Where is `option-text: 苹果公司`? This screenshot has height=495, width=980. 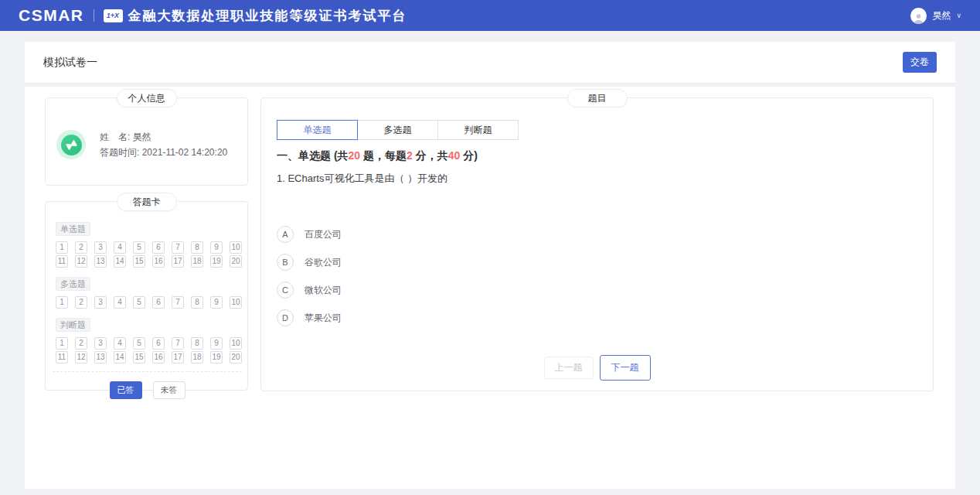
option-text: 苹果公司 is located at coordinates (323, 319).